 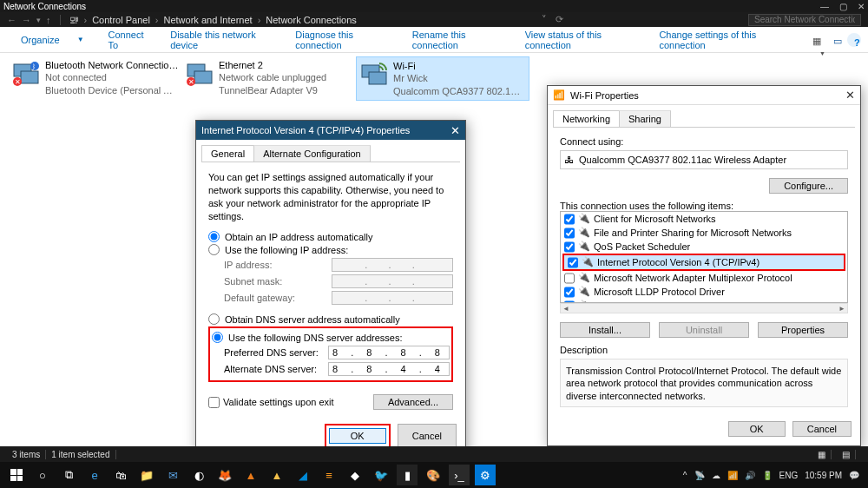 I want to click on install-button: Install..., so click(x=605, y=330).